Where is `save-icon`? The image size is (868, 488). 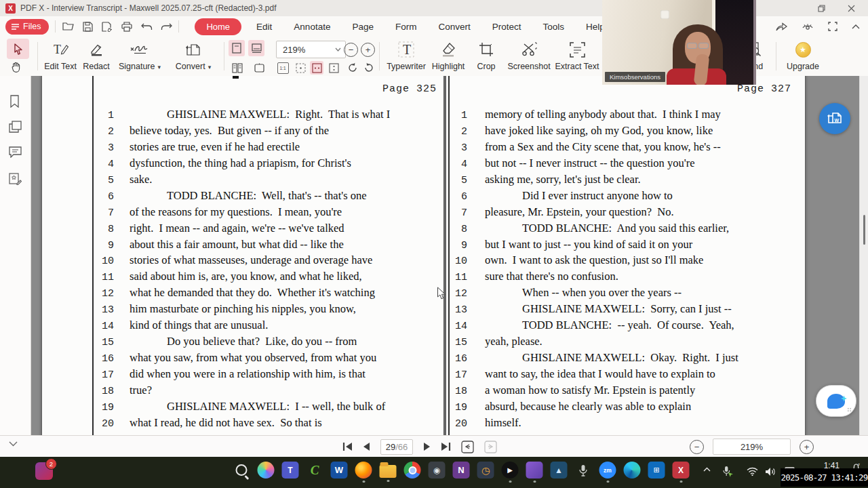
save-icon is located at coordinates (87, 26).